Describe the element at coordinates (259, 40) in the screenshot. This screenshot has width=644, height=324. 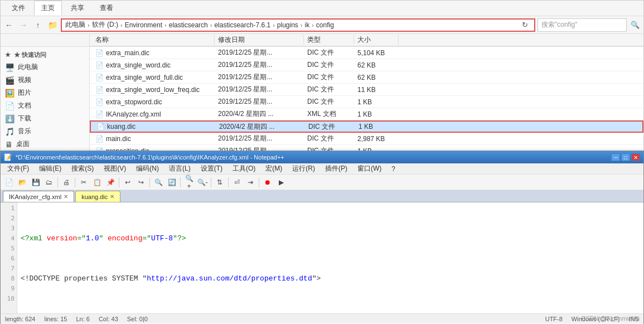
I see `col-header-date: 修改日期` at that location.